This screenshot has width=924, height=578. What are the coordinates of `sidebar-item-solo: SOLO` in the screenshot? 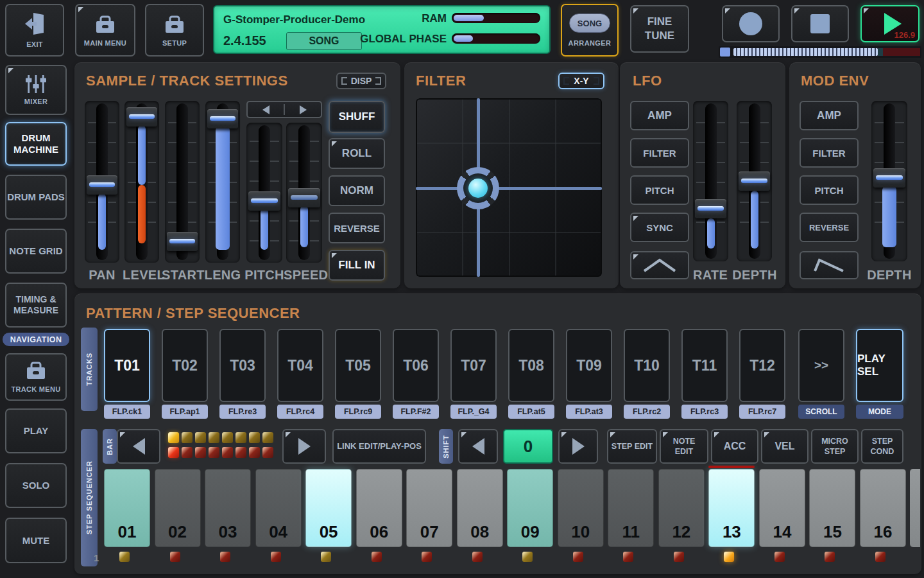 It's located at (36, 486).